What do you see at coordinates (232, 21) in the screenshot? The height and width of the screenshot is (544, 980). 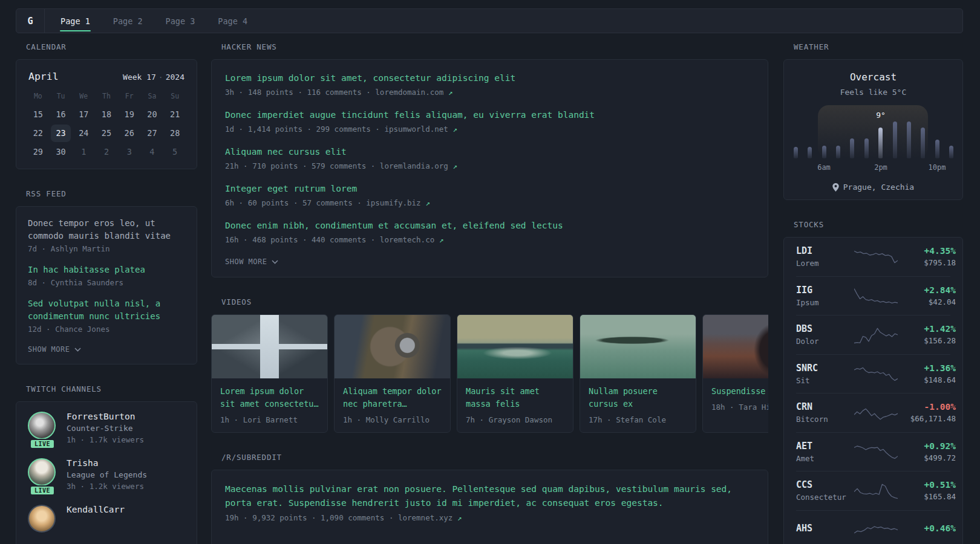 I see `page-tab: Page 4` at bounding box center [232, 21].